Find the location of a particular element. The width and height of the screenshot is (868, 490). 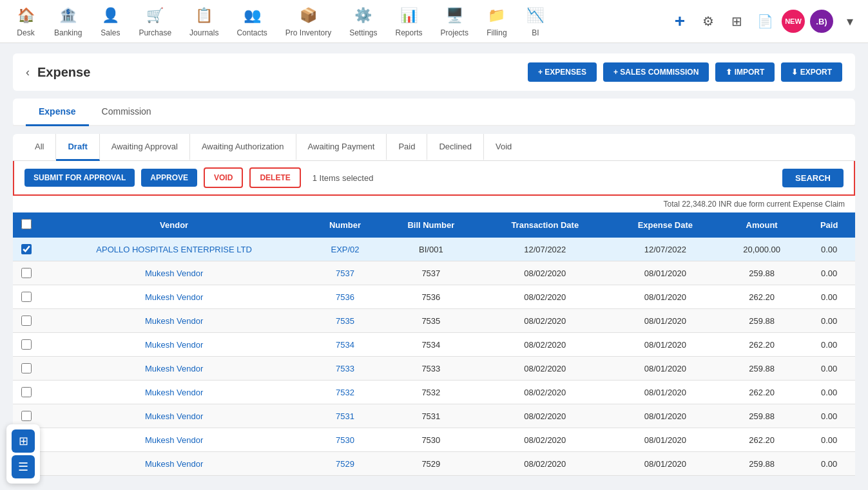

filter-tab-declined: Declined is located at coordinates (456, 147).